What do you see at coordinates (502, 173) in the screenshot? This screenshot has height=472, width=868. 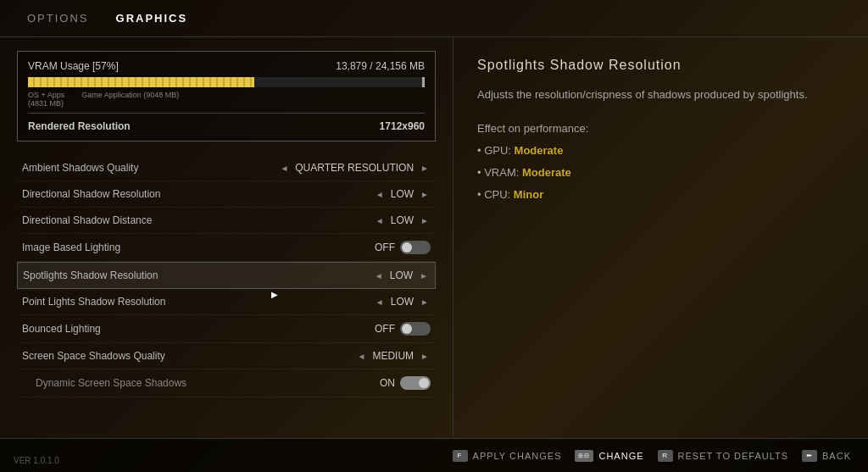 I see `effect-vram-label: VRAM:` at bounding box center [502, 173].